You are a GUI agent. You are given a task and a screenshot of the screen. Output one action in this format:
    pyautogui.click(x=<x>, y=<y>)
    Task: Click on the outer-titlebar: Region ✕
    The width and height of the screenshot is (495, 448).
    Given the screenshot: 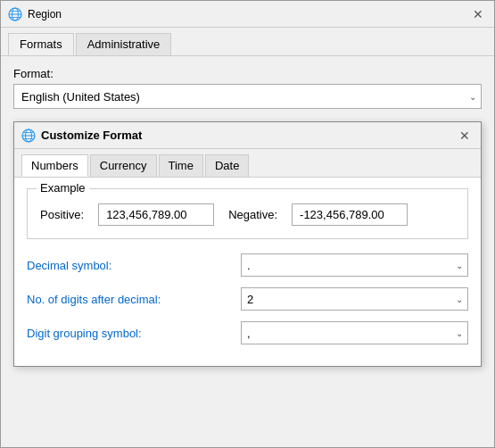 What is the action you would take?
    pyautogui.click(x=248, y=14)
    